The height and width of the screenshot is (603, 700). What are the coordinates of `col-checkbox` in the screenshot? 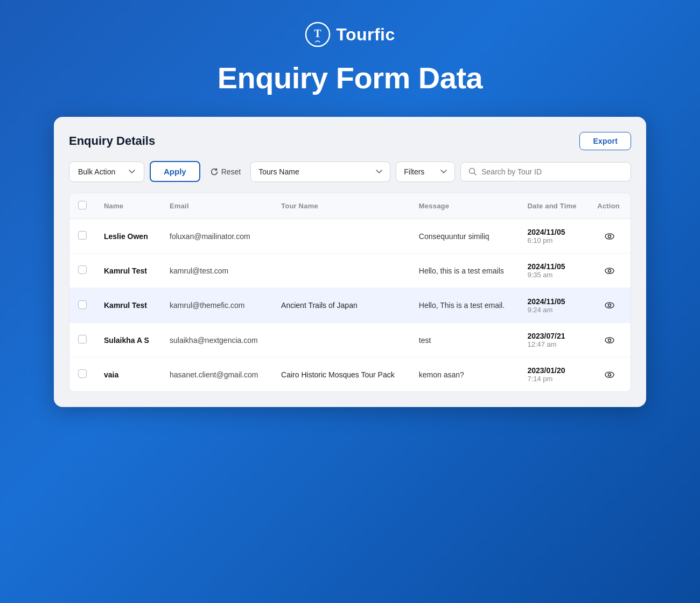 It's located at (82, 206).